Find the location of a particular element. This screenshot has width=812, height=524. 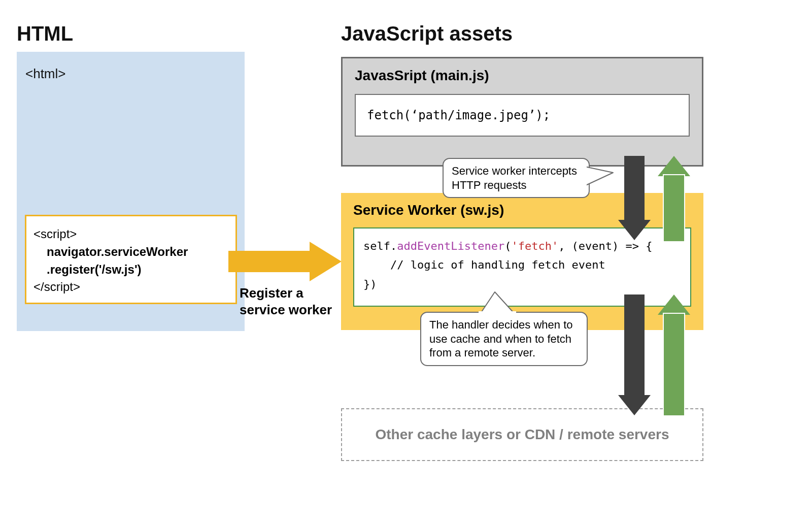

mainjs-code-block: fetch(‘path/image.jpeg’); is located at coordinates (522, 115).